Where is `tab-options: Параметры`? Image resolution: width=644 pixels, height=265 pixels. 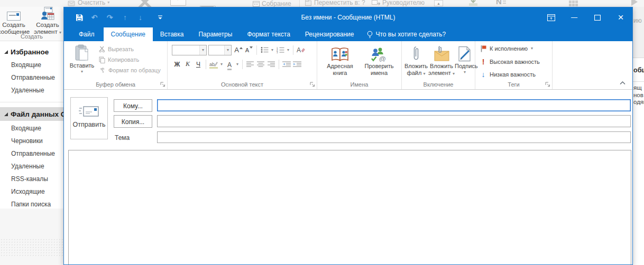 tab-options: Параметры is located at coordinates (215, 34).